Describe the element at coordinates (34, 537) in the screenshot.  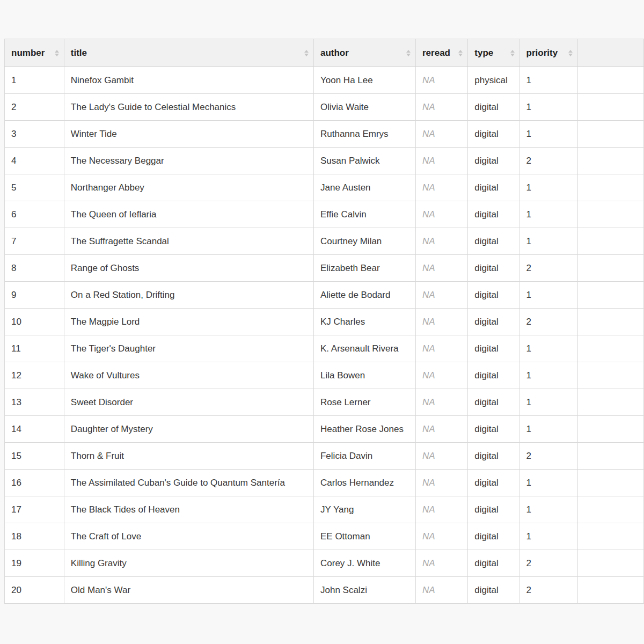
I see `cell-number: 18` at that location.